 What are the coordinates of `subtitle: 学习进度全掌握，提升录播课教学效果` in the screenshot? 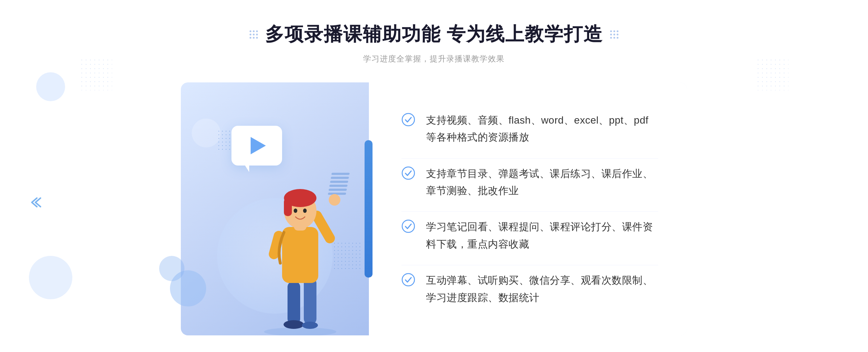 It's located at (434, 59).